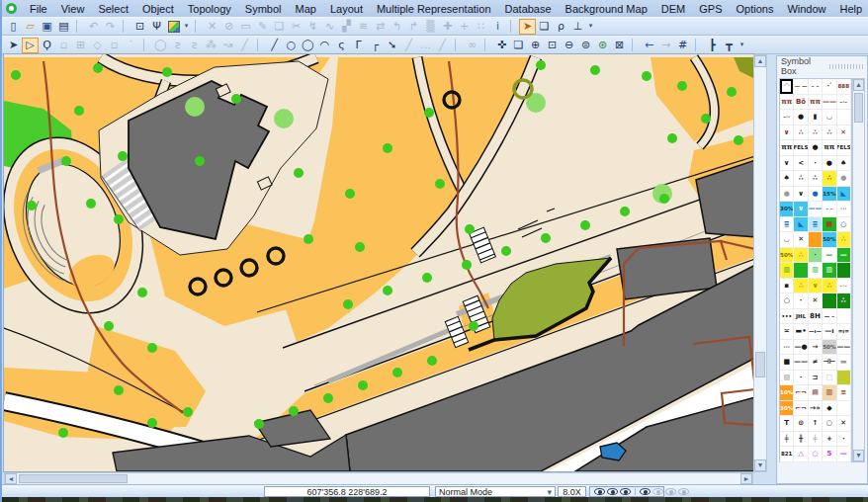 Image resolution: width=868 pixels, height=502 pixels. I want to click on symbol-cell: —ı—, so click(816, 332).